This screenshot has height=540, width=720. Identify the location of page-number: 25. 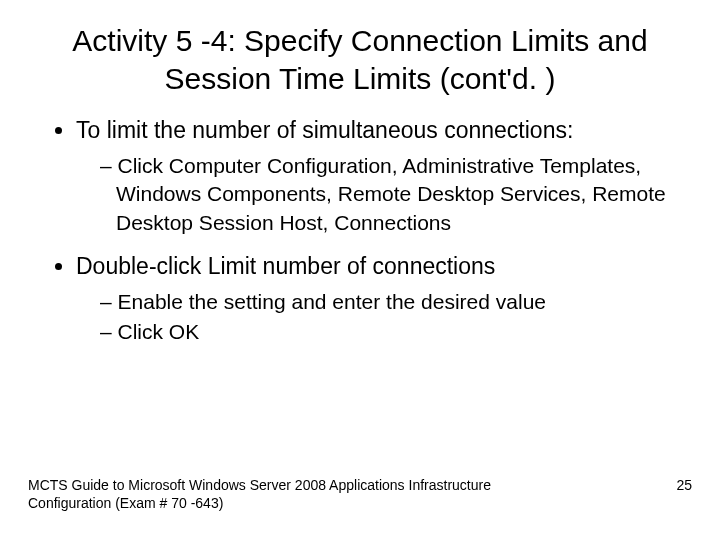
(684, 485).